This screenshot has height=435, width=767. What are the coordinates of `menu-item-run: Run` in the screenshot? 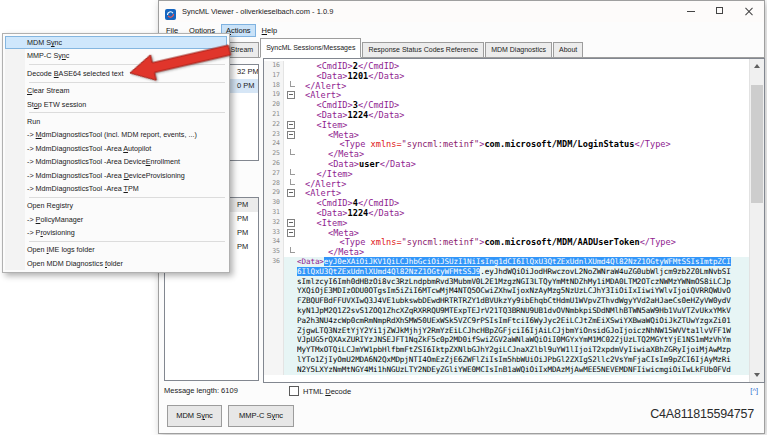 It's located at (116, 122).